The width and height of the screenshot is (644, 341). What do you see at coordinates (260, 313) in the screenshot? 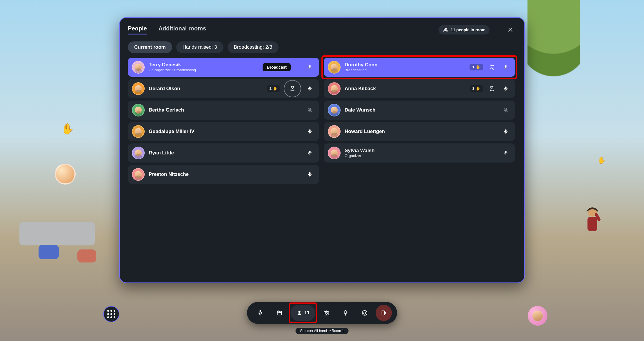
I see `hand-raise-button: ⌃` at bounding box center [260, 313].